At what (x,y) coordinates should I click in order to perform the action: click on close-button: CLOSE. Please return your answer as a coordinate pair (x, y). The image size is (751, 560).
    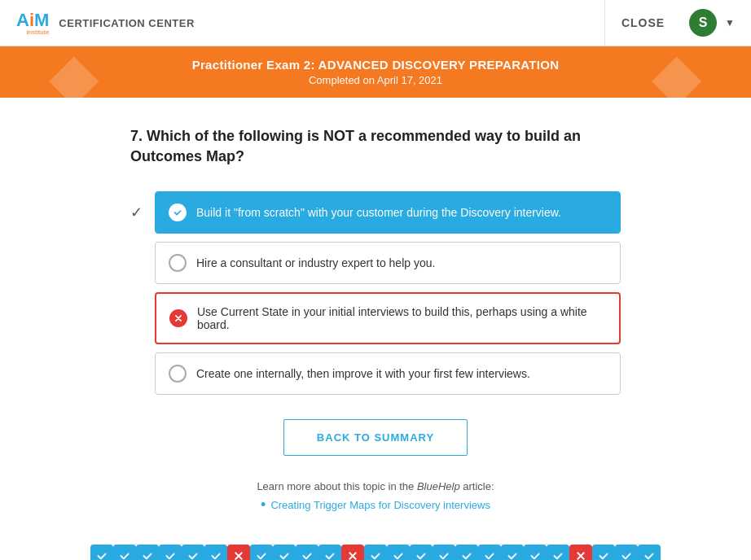
    Looking at the image, I should click on (643, 23).